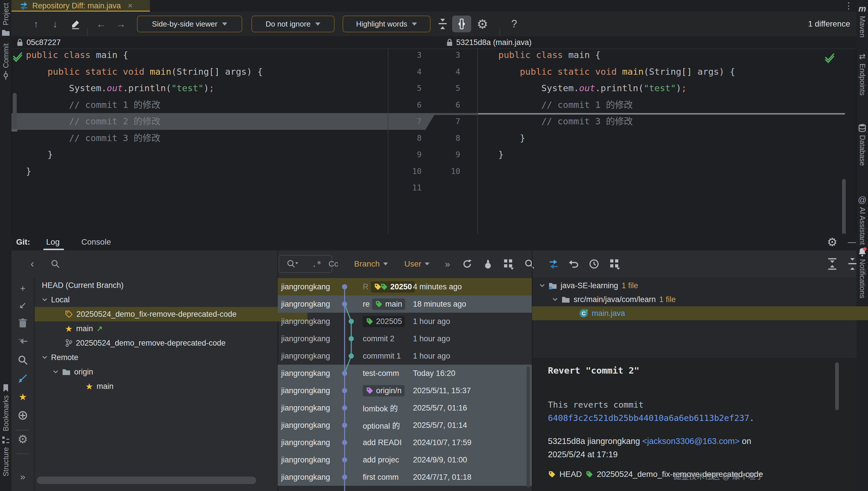 The image size is (868, 491). What do you see at coordinates (171, 314) in the screenshot?
I see `branch-row: 20250524_demo_fix-remove-deprecated-code` at bounding box center [171, 314].